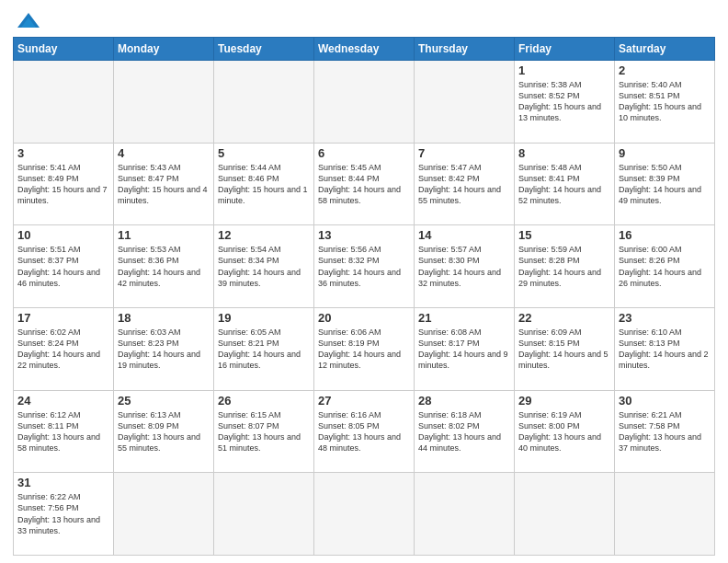 This screenshot has height=563, width=728. What do you see at coordinates (63, 401) in the screenshot?
I see `day-number: 24` at bounding box center [63, 401].